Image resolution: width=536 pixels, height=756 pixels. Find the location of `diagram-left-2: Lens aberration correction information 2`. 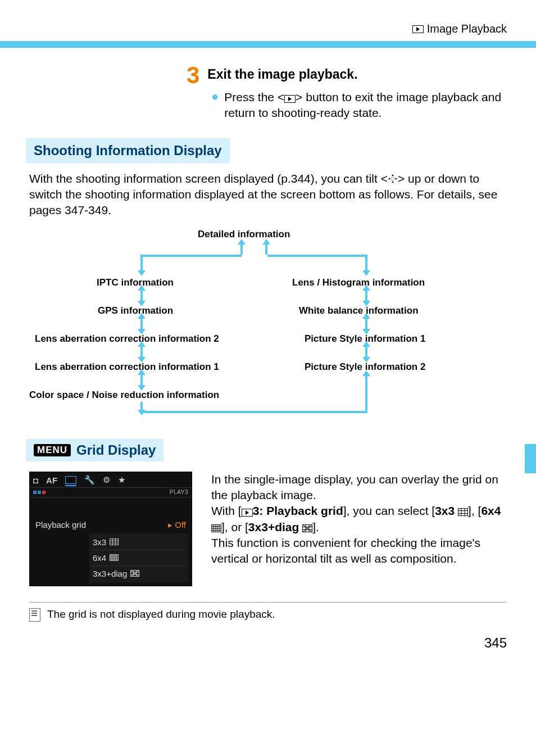

diagram-left-2: Lens aberration correction information 2 is located at coordinates (127, 339).